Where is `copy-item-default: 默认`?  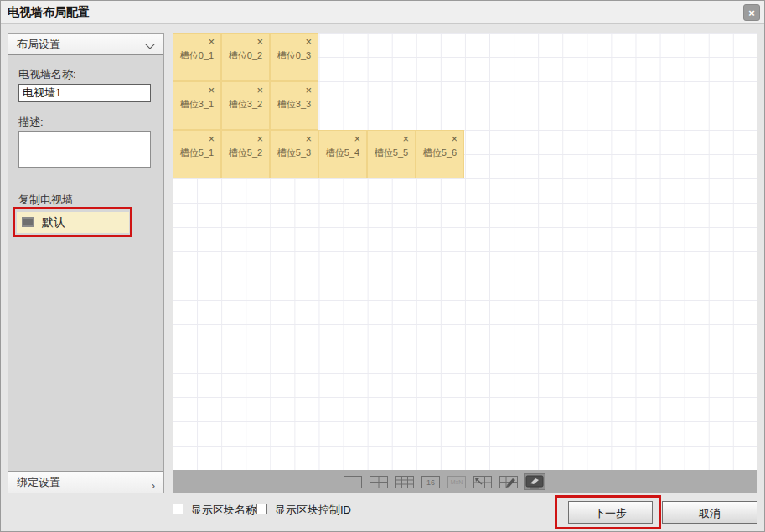
copy-item-default: 默认 is located at coordinates (73, 223).